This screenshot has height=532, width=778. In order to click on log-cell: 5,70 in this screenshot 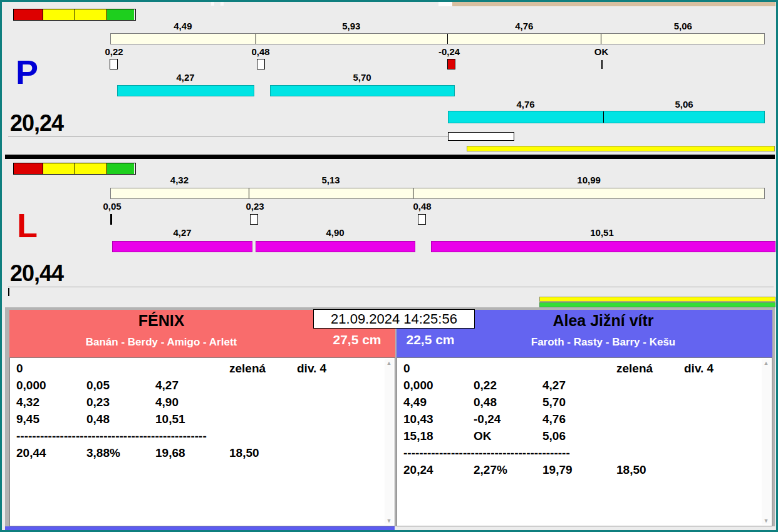, I will do `click(554, 402)`.